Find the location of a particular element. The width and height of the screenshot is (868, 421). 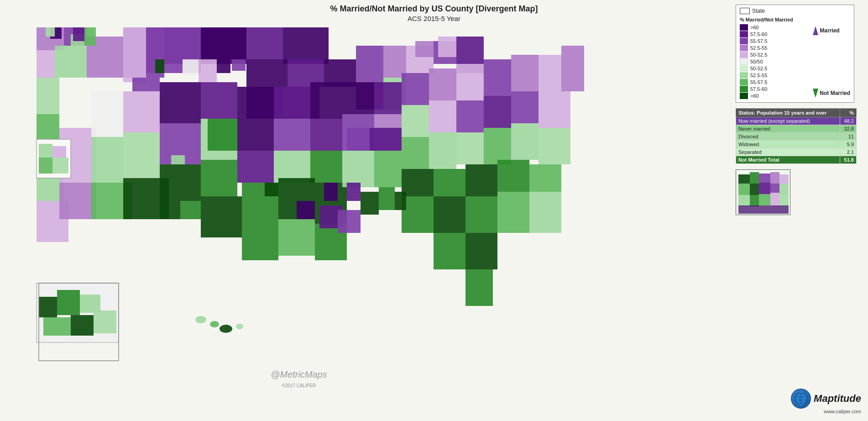

married-arrow: Married is located at coordinates (826, 31).